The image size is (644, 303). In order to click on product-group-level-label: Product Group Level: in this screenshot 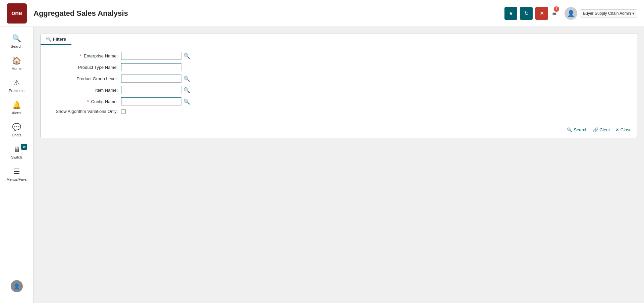, I will do `click(84, 79)`.